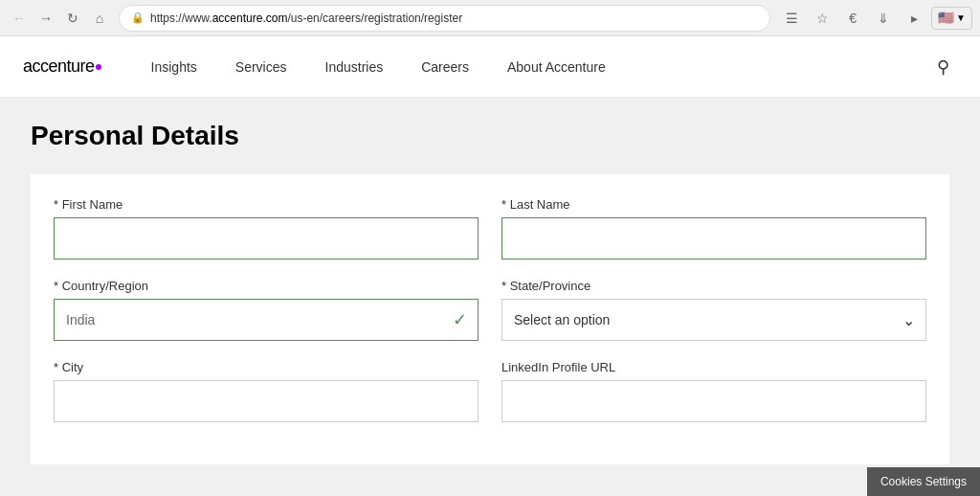  What do you see at coordinates (714, 228) in the screenshot?
I see `last-name-group: * Last Name` at bounding box center [714, 228].